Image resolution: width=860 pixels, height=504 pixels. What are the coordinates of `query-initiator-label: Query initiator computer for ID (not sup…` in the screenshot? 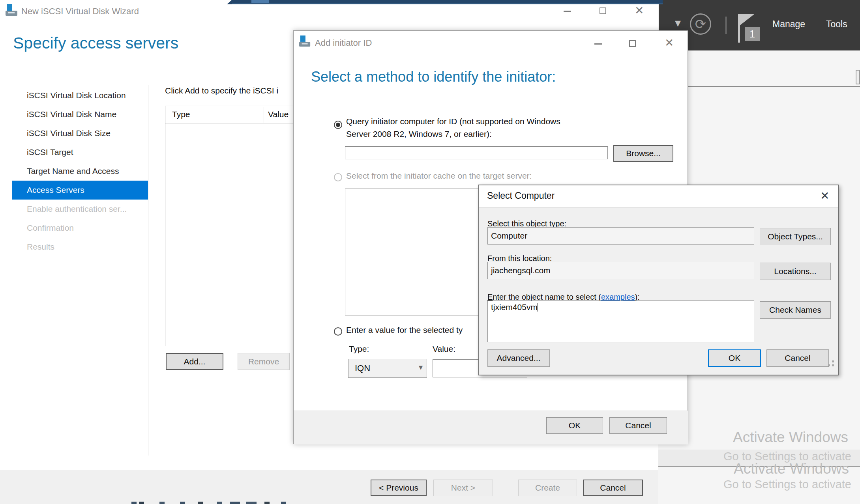 It's located at (453, 121).